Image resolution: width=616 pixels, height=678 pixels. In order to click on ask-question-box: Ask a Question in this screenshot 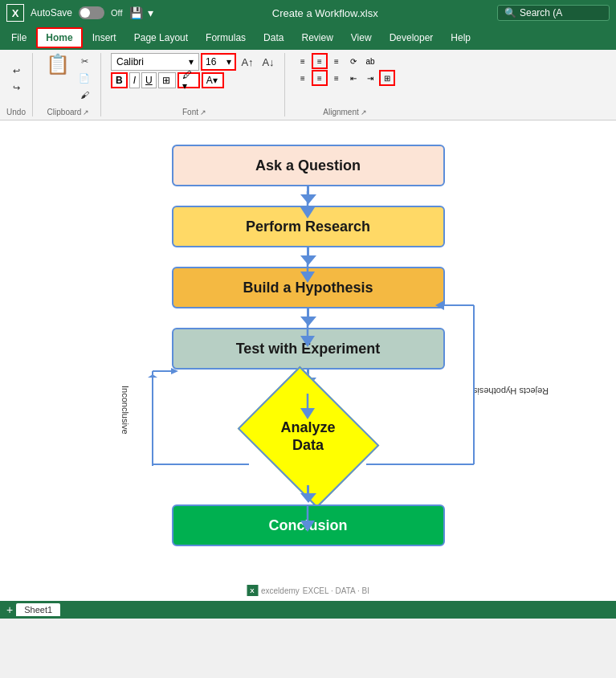, I will do `click(308, 165)`.